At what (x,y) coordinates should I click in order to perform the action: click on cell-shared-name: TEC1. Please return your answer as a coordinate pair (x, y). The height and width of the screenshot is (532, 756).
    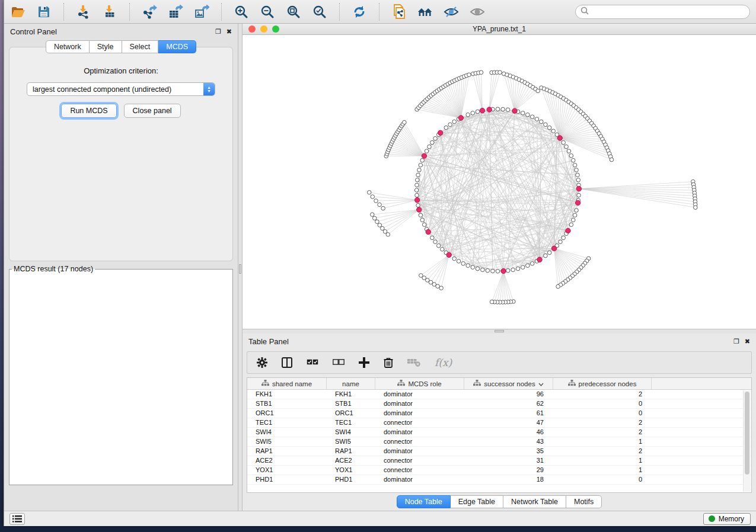
    Looking at the image, I should click on (287, 423).